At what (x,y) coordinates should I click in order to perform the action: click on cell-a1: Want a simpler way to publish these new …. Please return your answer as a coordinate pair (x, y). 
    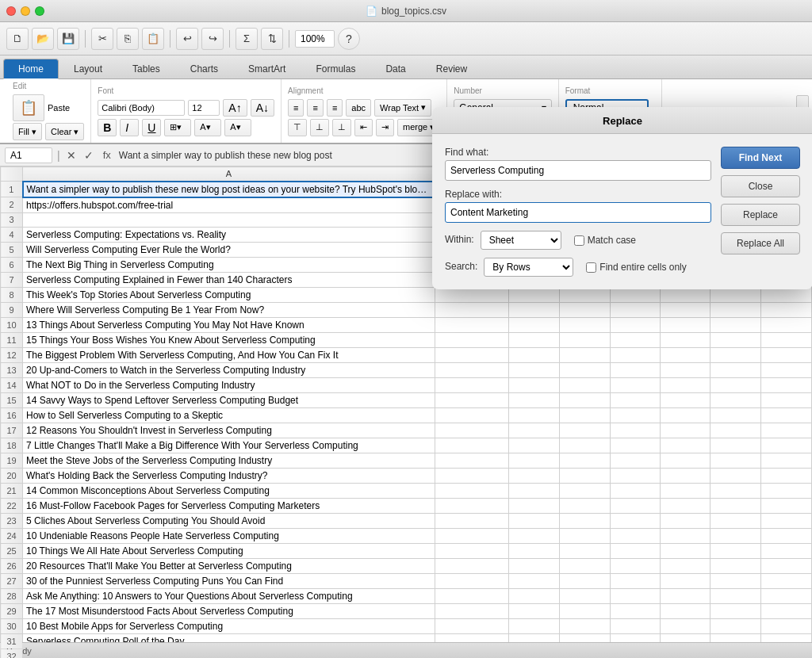
    Looking at the image, I should click on (229, 189).